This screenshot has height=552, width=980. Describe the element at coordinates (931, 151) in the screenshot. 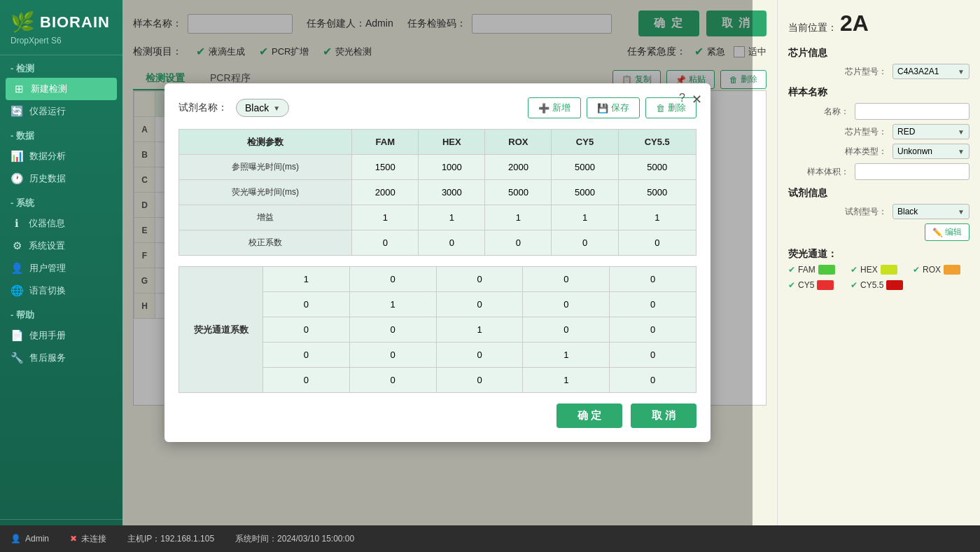

I see `sample-type-select: Unkonwn ▼` at that location.